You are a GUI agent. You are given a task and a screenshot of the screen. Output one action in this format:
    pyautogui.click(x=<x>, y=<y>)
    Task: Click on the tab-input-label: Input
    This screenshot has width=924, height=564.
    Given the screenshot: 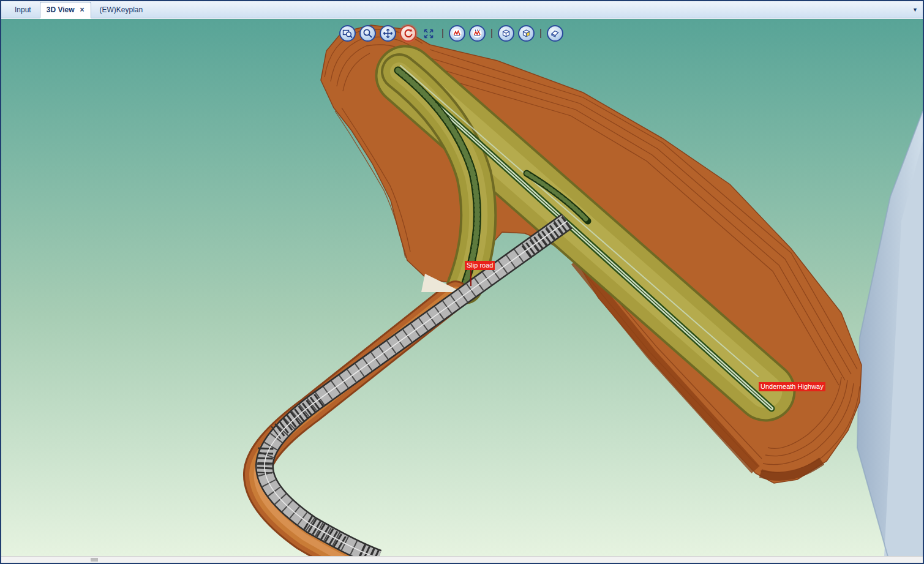 What is the action you would take?
    pyautogui.click(x=23, y=10)
    